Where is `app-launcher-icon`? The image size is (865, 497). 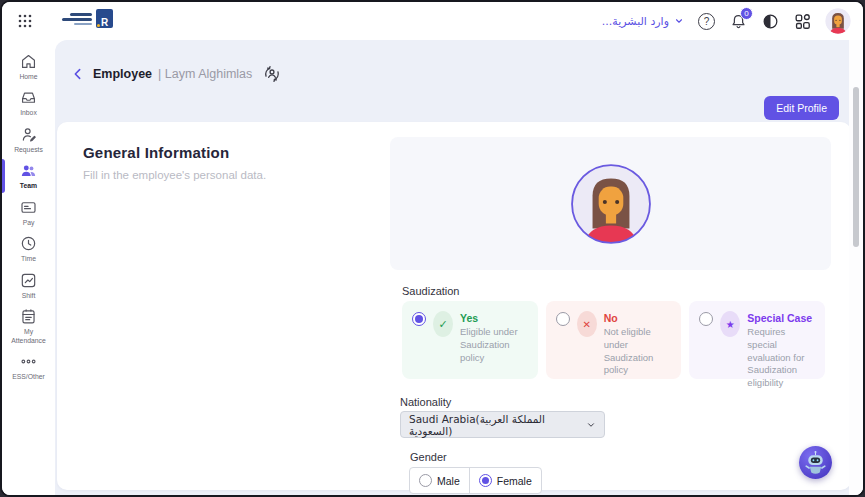 app-launcher-icon is located at coordinates (25, 21).